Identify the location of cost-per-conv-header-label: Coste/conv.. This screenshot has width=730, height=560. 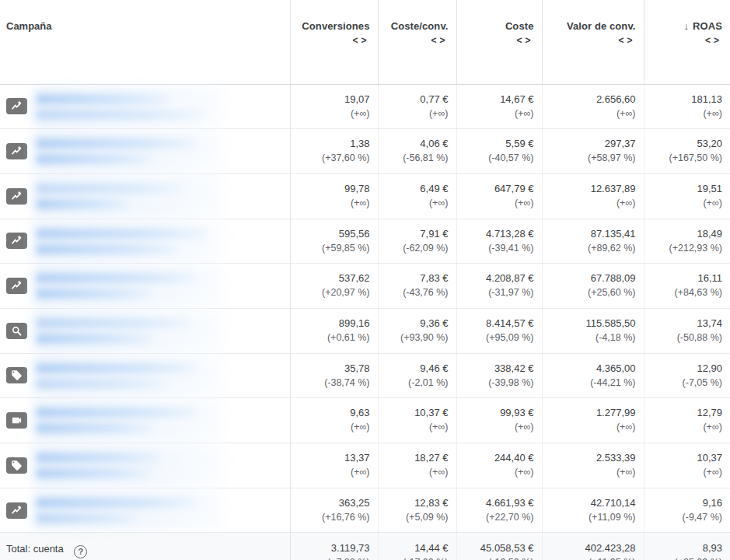
(420, 26).